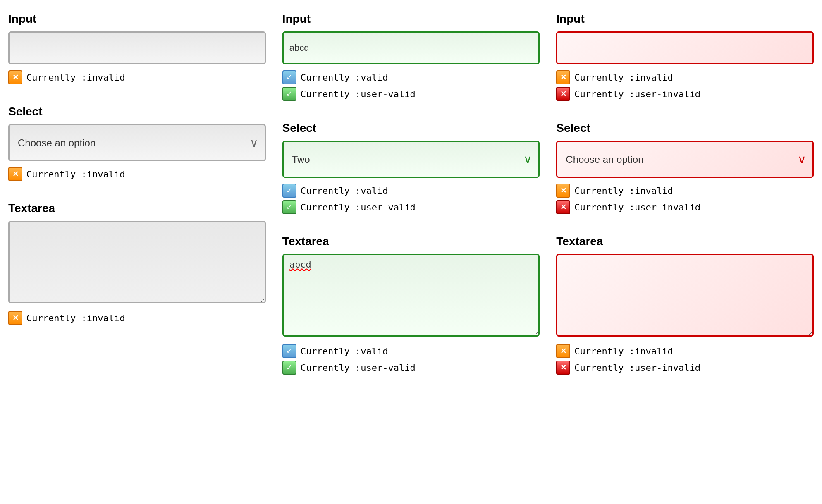 This screenshot has height=504, width=822. Describe the element at coordinates (137, 112) in the screenshot. I see `section-title-select-neutral: Select` at that location.